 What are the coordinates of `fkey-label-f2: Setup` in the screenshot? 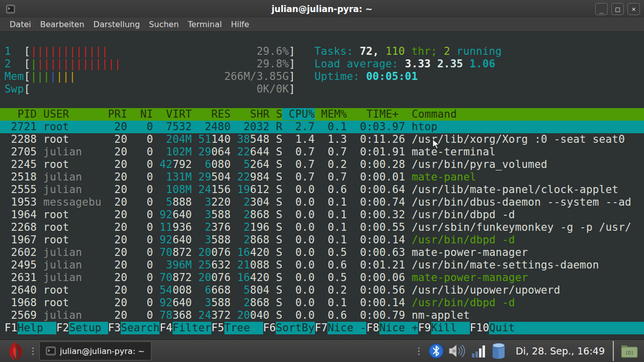 It's located at (89, 328).